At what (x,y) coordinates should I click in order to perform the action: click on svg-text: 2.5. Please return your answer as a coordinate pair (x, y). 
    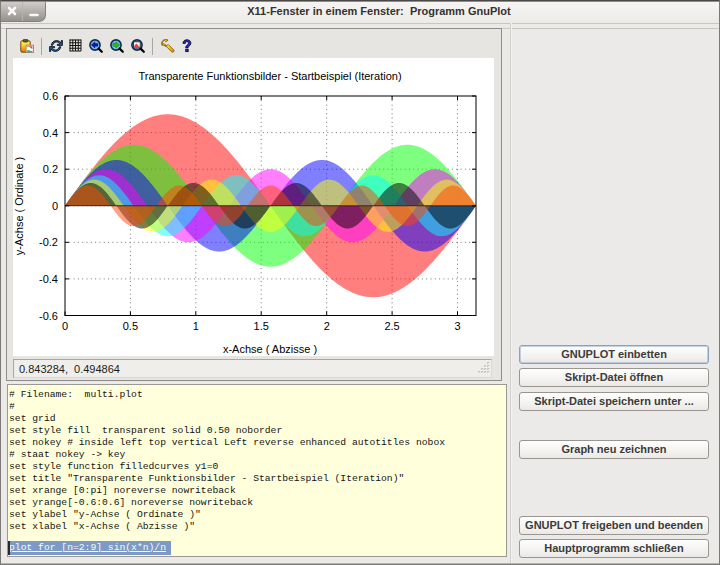
    Looking at the image, I should click on (392, 326).